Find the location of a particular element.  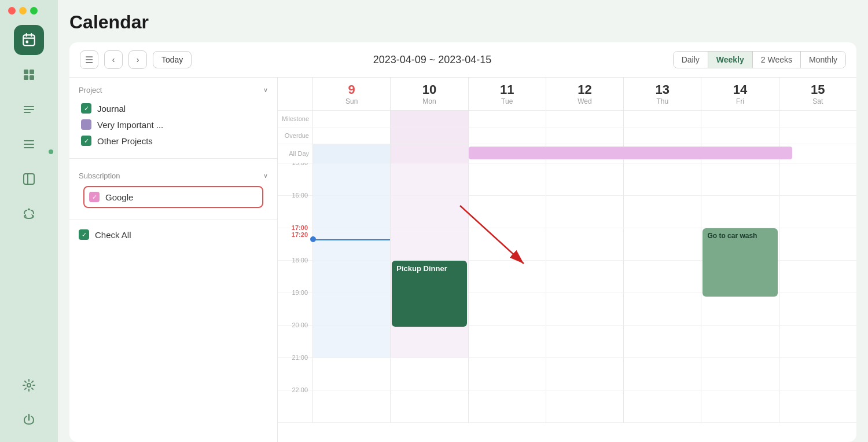

time-cell-19-thu is located at coordinates (662, 309).